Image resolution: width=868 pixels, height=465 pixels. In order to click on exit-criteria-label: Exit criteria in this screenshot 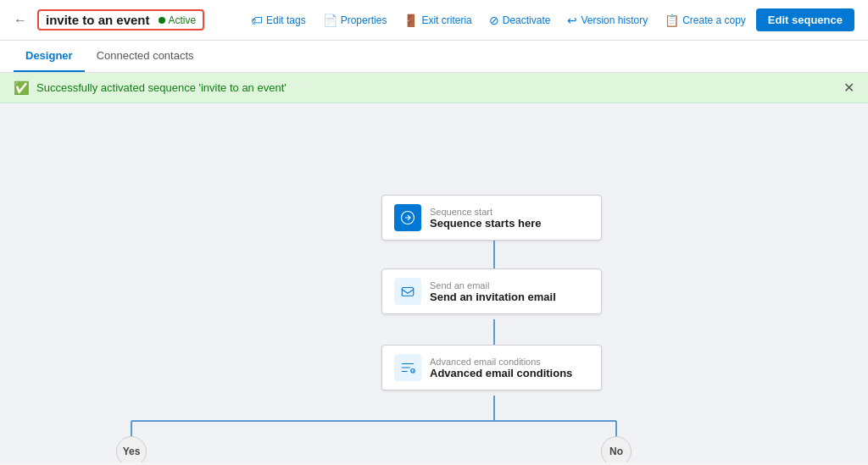, I will do `click(446, 20)`.